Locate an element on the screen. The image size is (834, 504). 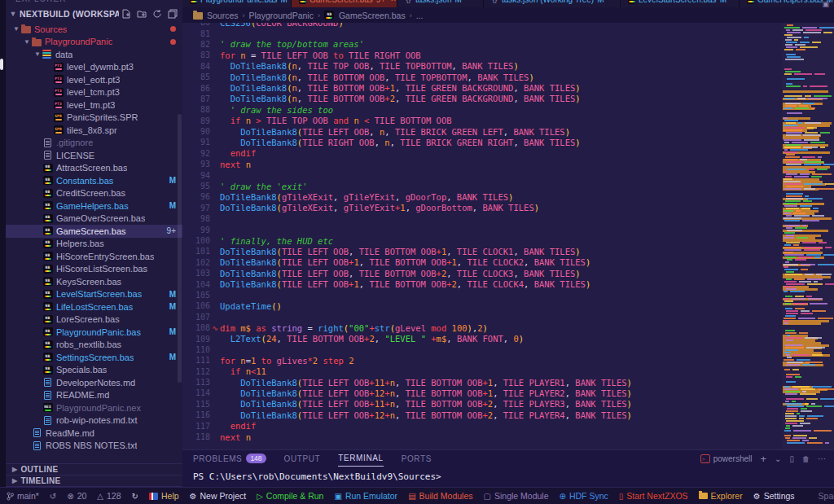
section-outline: ▶OUTLINE is located at coordinates (94, 470).